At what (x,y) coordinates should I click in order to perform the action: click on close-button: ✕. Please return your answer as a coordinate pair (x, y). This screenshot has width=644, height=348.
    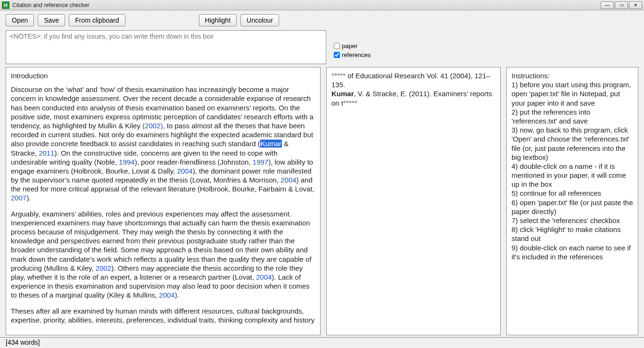
    Looking at the image, I should click on (636, 5).